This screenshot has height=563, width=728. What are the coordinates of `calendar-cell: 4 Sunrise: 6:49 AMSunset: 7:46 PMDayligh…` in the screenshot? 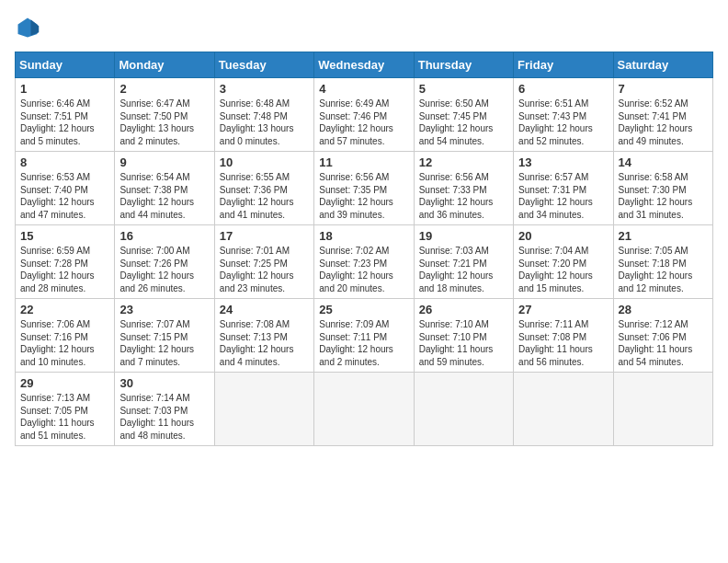 It's located at (364, 115).